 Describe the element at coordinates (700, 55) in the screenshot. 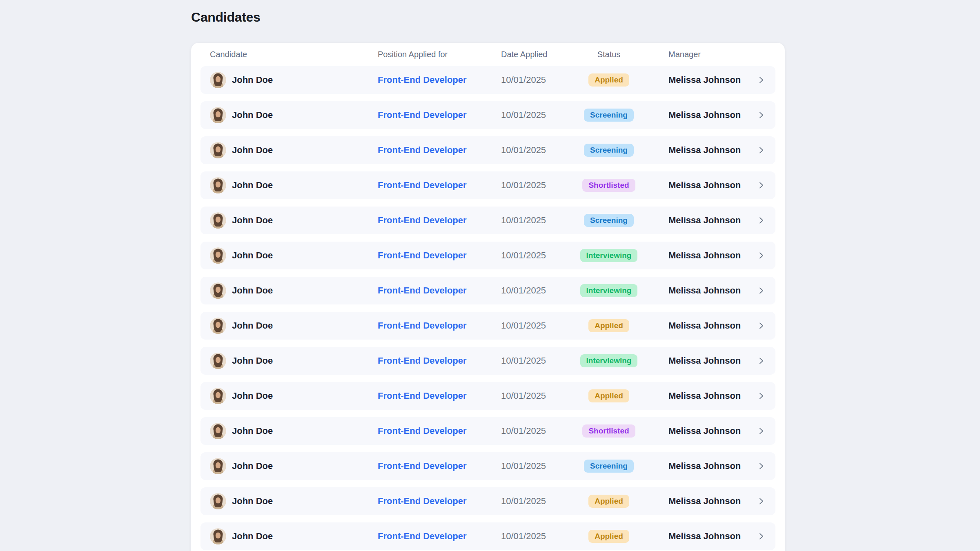

I see `column-header-manager: Manager` at that location.